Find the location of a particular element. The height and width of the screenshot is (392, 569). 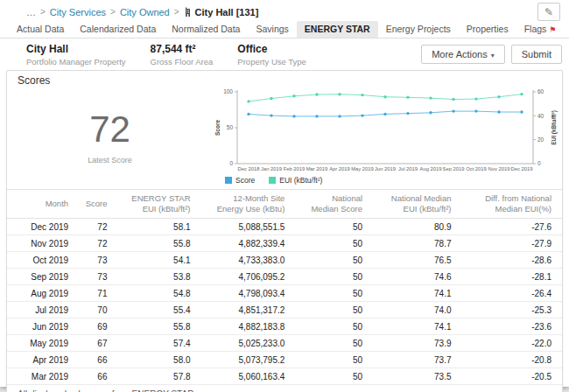

latest-score-value: 72 is located at coordinates (110, 130).